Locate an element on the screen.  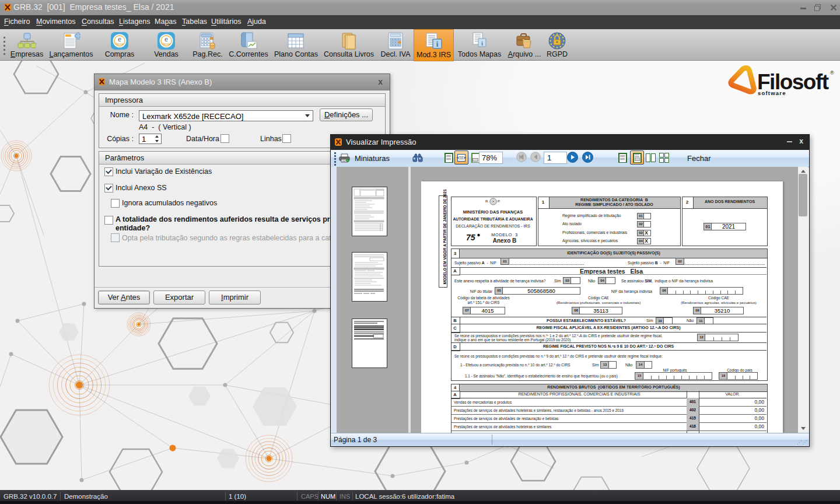
svg-text: software is located at coordinates (772, 93).